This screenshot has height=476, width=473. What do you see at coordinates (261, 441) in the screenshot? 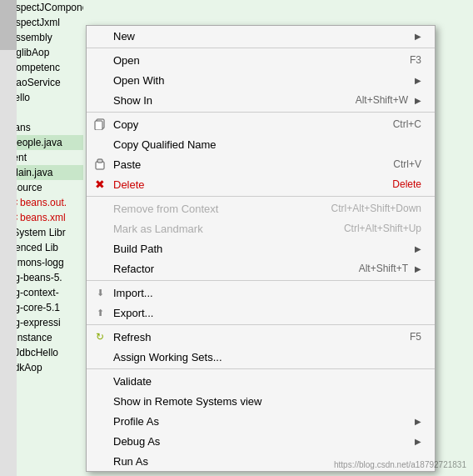
I see `menu-item-debug-as: Debug As ▶` at bounding box center [261, 441].